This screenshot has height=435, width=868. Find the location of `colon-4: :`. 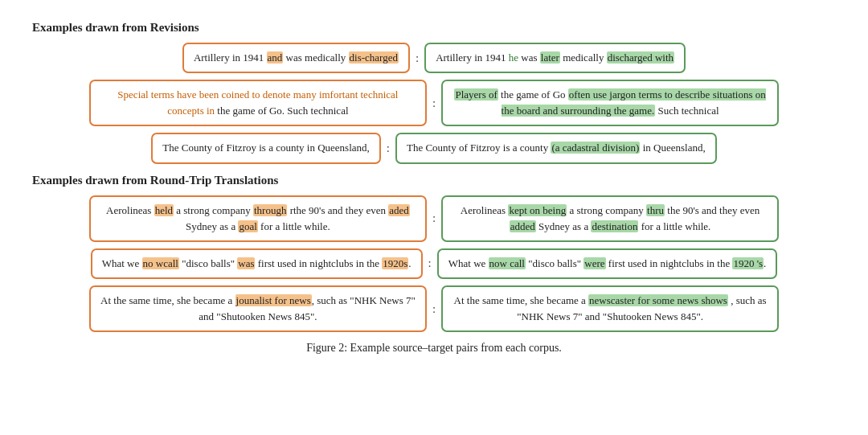

colon-4: : is located at coordinates (434, 219).